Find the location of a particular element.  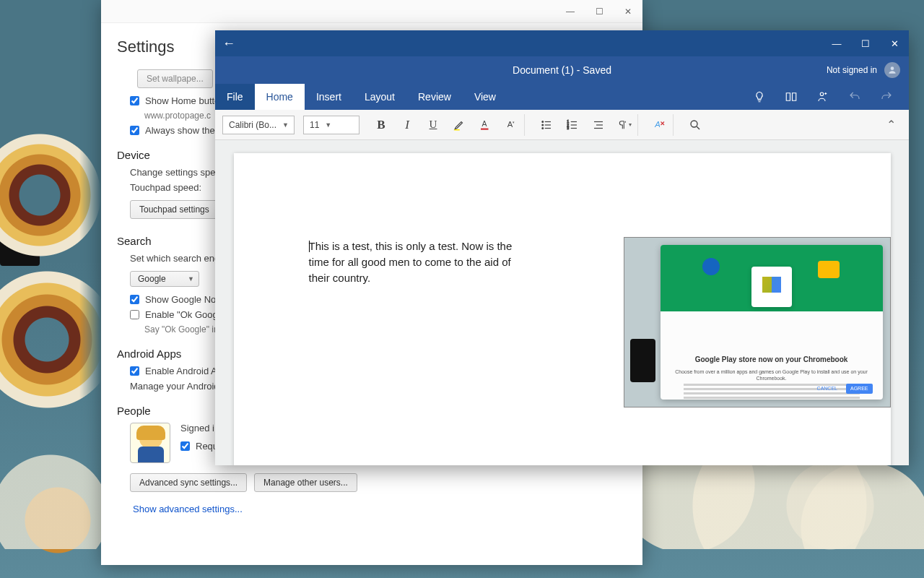

image-joystick-icon is located at coordinates (642, 361).